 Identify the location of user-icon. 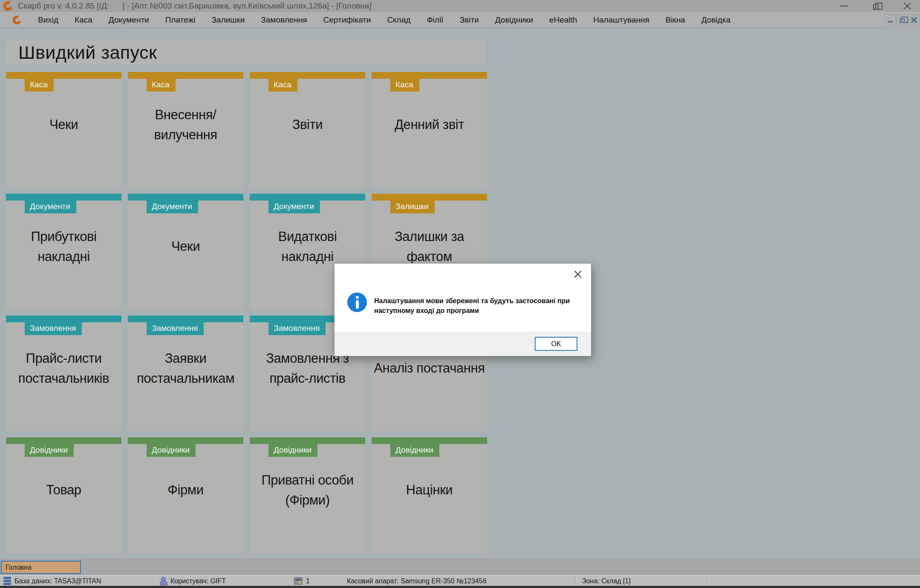
(163, 581).